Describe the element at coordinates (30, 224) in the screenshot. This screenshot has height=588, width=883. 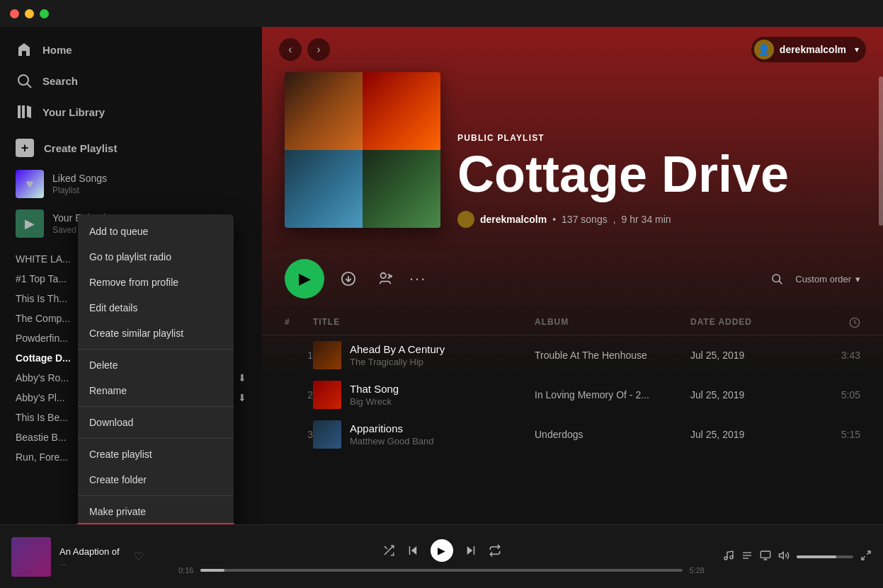
I see `episodes-icon: ▶` at that location.